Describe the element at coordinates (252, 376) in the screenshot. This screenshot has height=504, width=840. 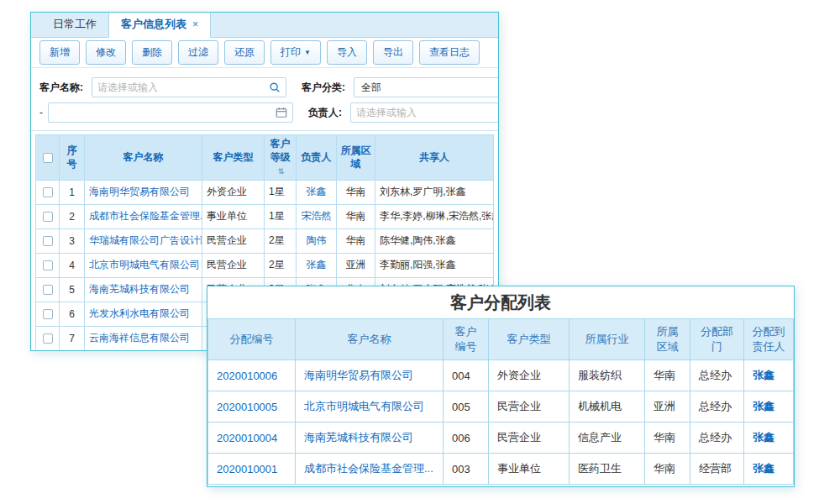
I see `cell-allocation-id: 2020010006` at that location.